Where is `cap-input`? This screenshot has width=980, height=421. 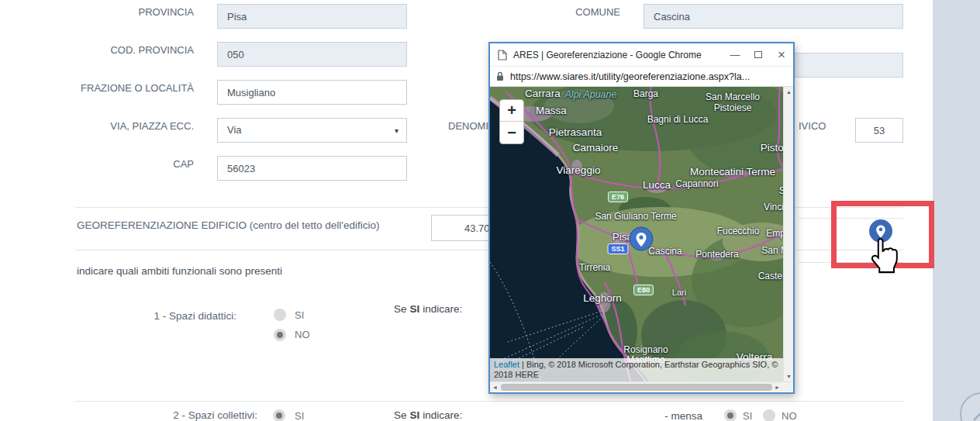 cap-input is located at coordinates (312, 168).